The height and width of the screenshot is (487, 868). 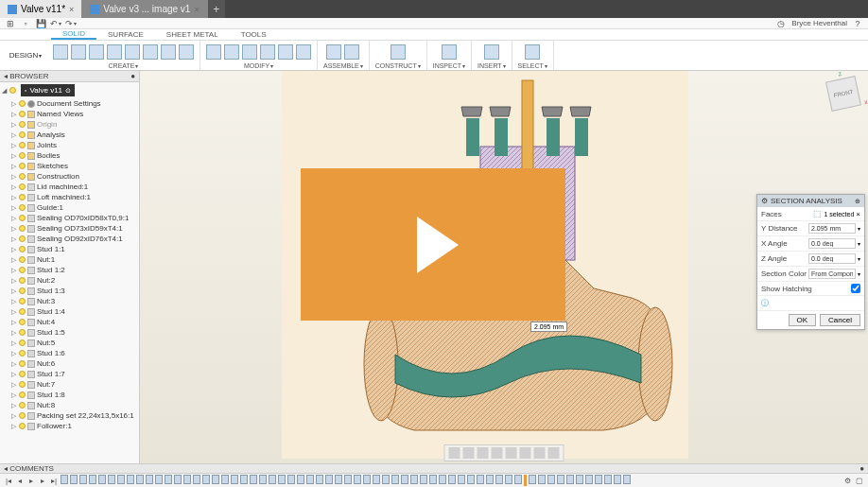 I want to click on video-play-overlay, so click(x=433, y=244).